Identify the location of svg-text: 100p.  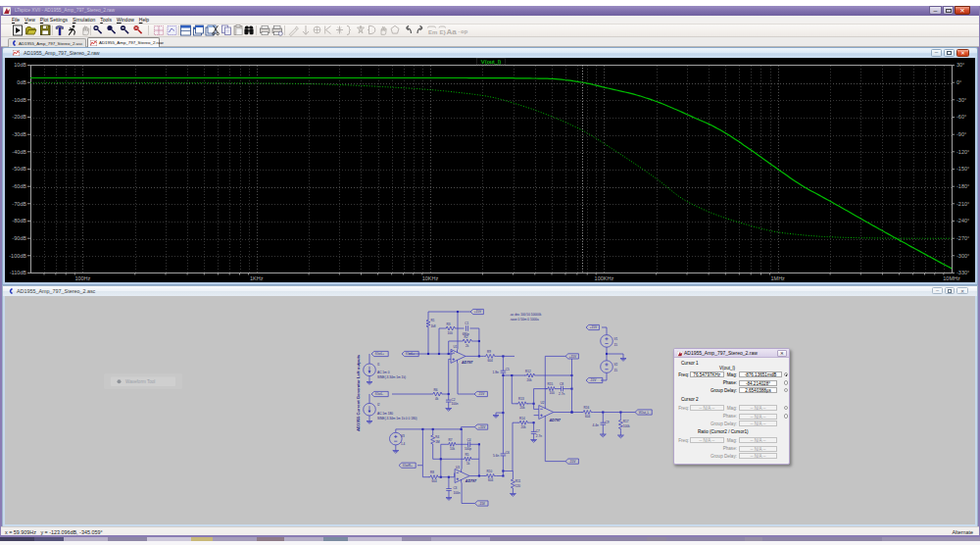
(468, 449).